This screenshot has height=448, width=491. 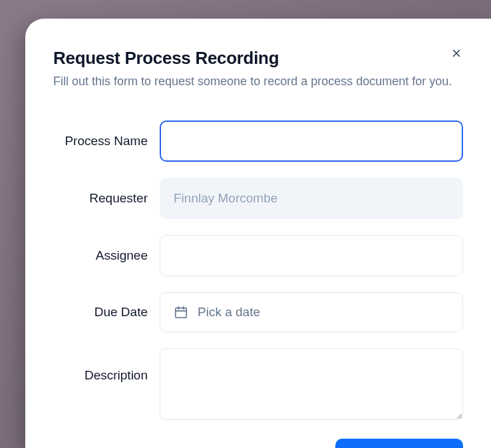 What do you see at coordinates (106, 312) in the screenshot?
I see `due-date-label: Due Date` at bounding box center [106, 312].